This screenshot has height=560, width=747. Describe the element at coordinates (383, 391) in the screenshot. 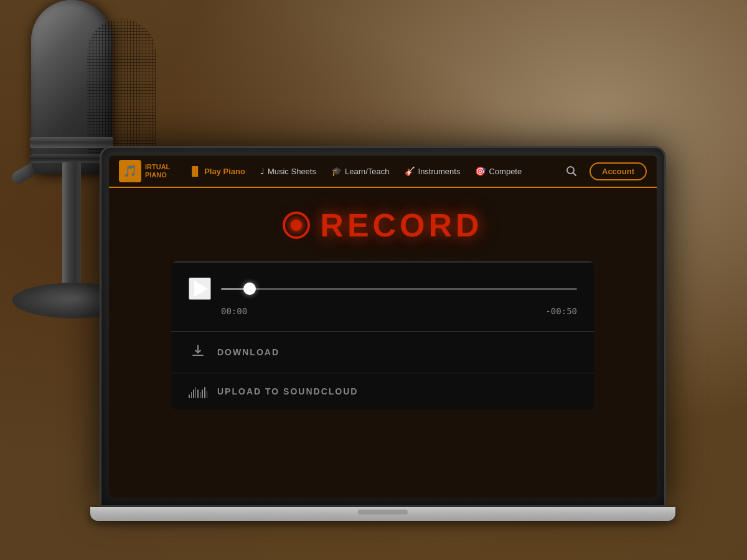

I see `soundcloud-action: UPLOAD TO SOUNDCLOUD` at that location.